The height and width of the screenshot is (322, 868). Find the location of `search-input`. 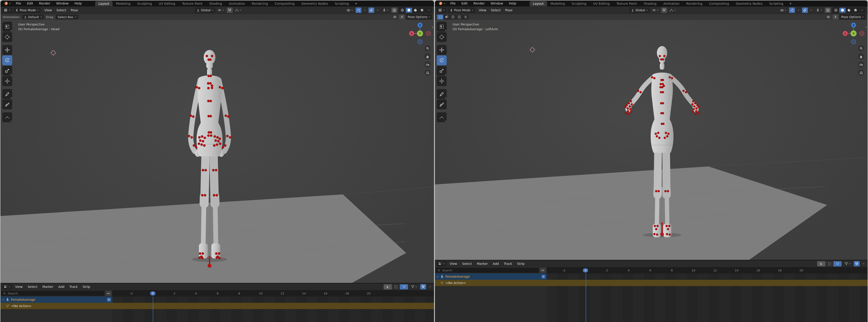

search-input is located at coordinates (55, 293).